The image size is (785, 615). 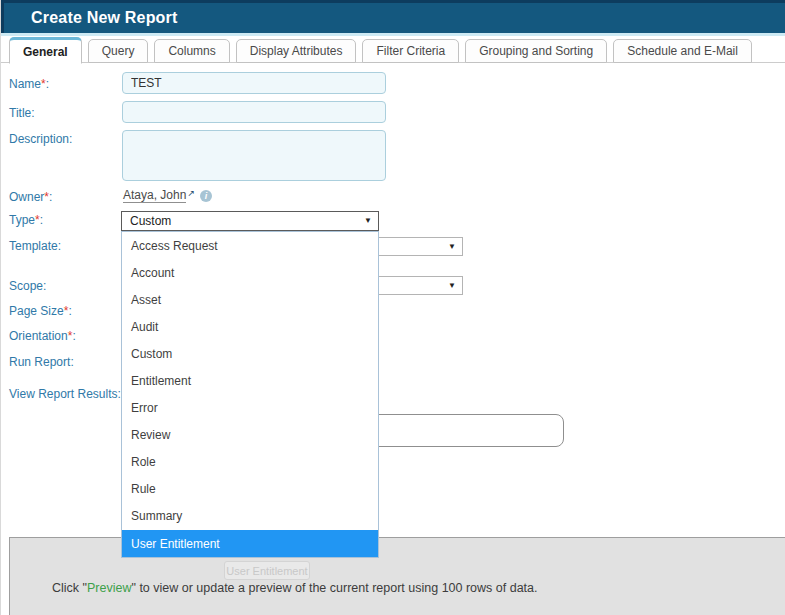 I want to click on hint-preview-word: Preview, so click(x=109, y=588).